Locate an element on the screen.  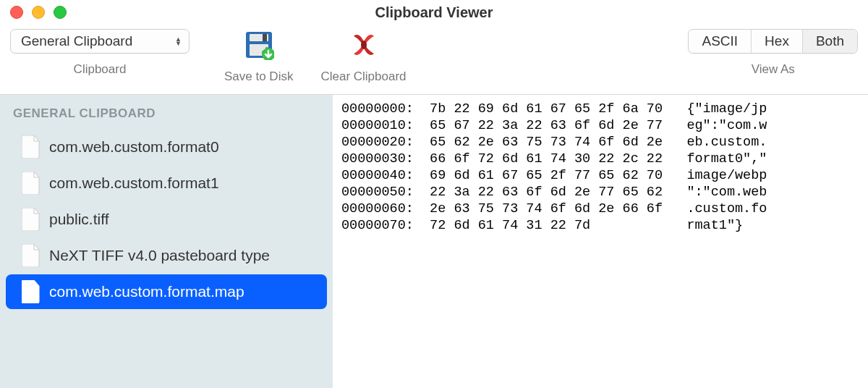
clipboard-select: General Clipboard ▲▼ is located at coordinates (100, 41).